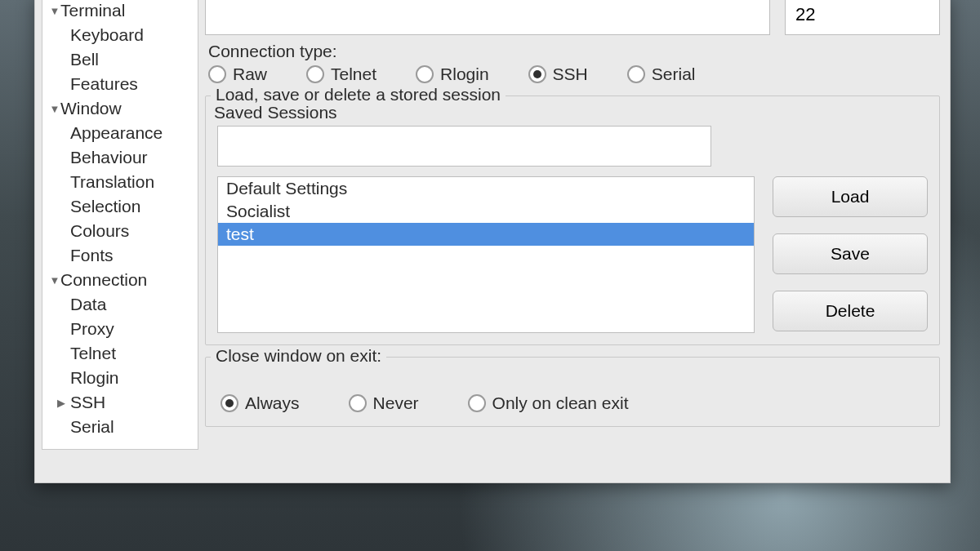  I want to click on tree-label: Terminal, so click(93, 11).